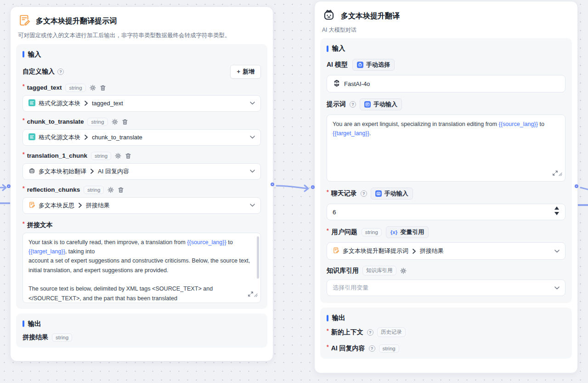 The height and width of the screenshot is (383, 588). I want to click on output-port-right-card, so click(577, 186).